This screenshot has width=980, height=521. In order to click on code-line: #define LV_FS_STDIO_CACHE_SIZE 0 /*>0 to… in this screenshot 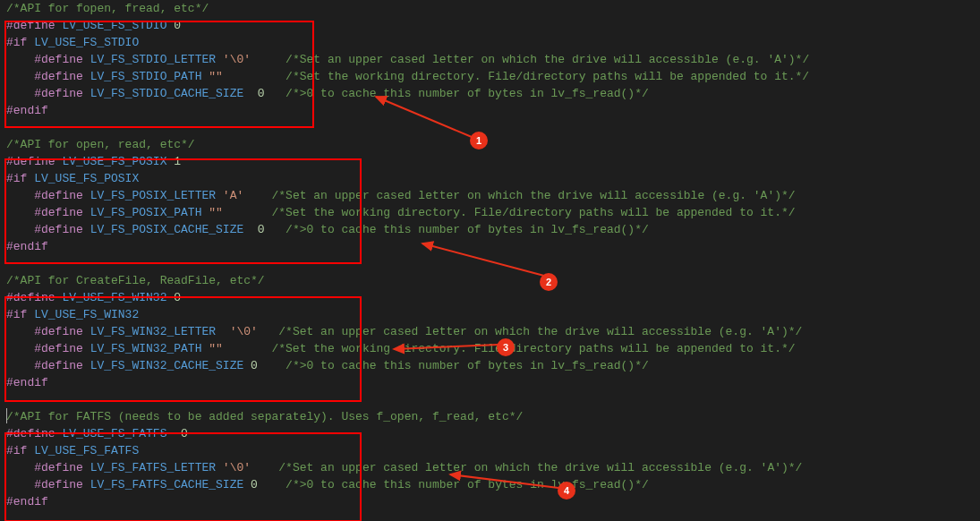, I will do `click(493, 93)`.